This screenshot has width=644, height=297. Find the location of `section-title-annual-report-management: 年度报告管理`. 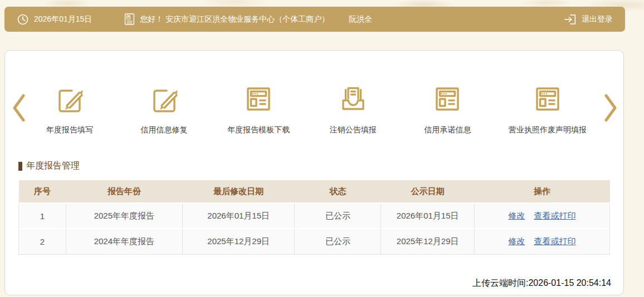

section-title-annual-report-management: 年度报告管理 is located at coordinates (49, 166).